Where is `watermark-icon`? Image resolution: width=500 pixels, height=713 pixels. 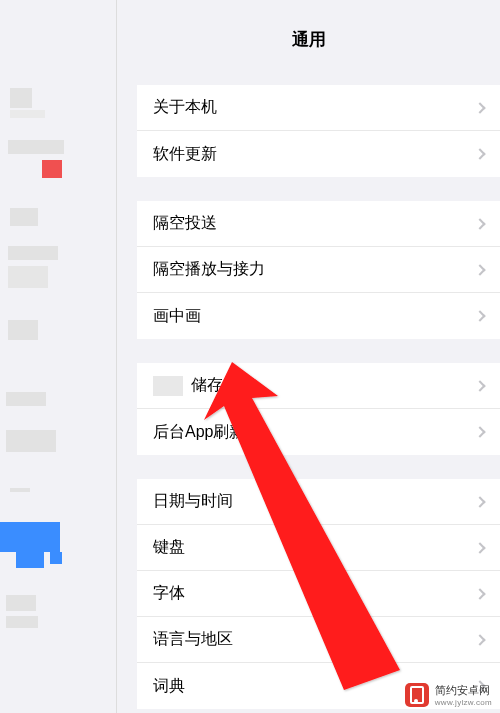 watermark-icon is located at coordinates (417, 695).